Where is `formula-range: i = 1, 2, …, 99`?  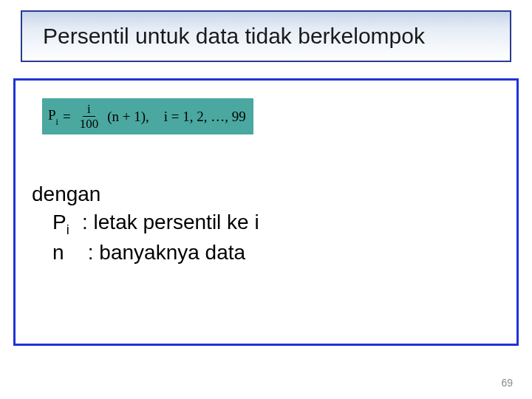 formula-range: i = 1, 2, …, 99 is located at coordinates (205, 117).